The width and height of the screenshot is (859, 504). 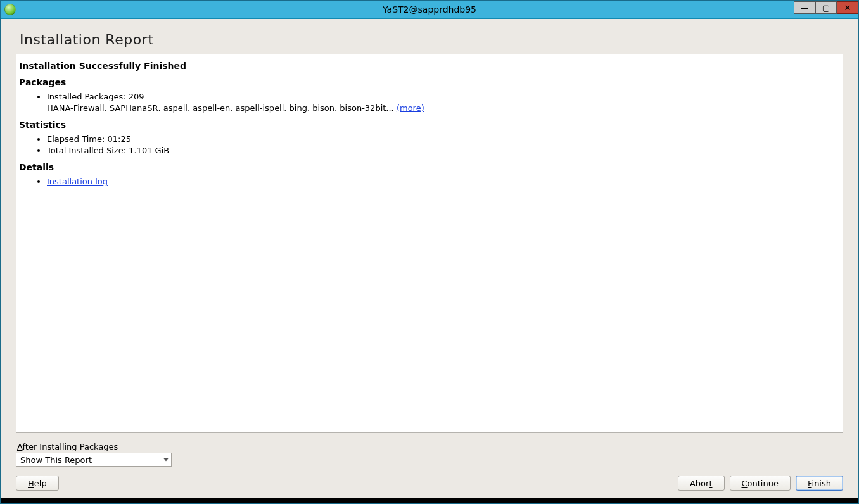 What do you see at coordinates (10, 9) in the screenshot?
I see `yast-icon` at bounding box center [10, 9].